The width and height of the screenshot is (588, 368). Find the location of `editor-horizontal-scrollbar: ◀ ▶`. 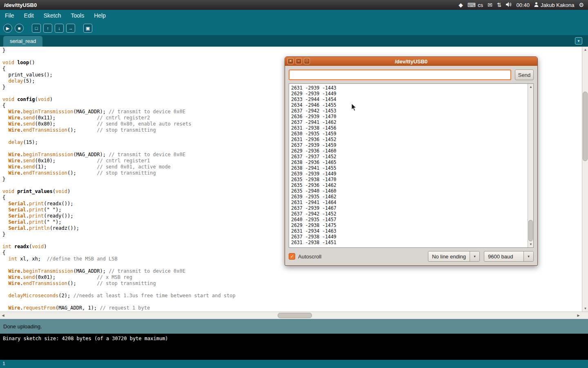

editor-horizontal-scrollbar: ◀ ▶ is located at coordinates (294, 315).